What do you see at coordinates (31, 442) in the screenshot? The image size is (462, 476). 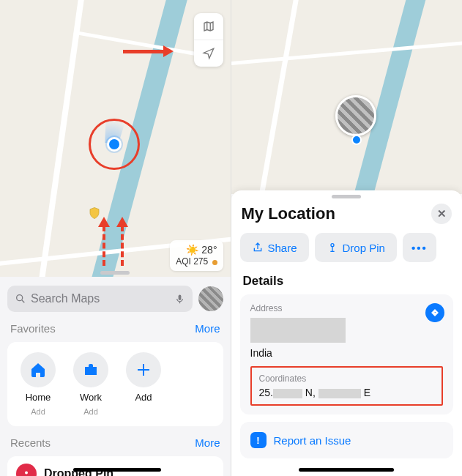 I see `recents-header: Recents` at bounding box center [31, 442].